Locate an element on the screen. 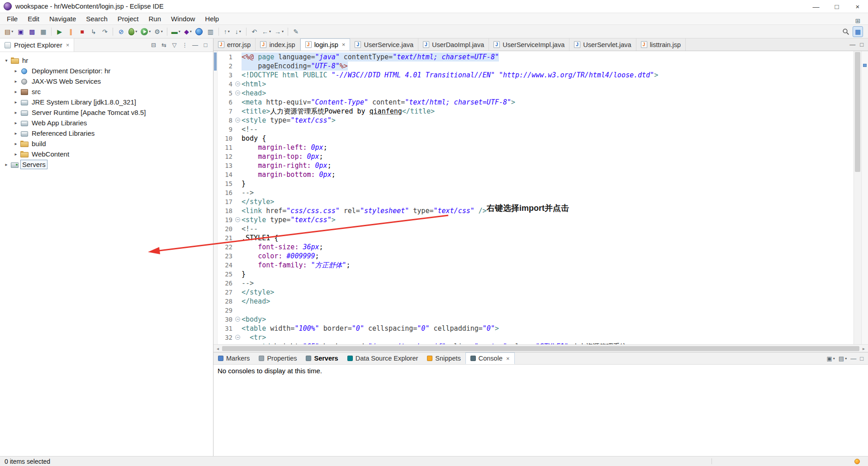 Image resolution: width=868 pixels, height=466 pixels. link-with-editor-icon: ⇆ is located at coordinates (164, 45).